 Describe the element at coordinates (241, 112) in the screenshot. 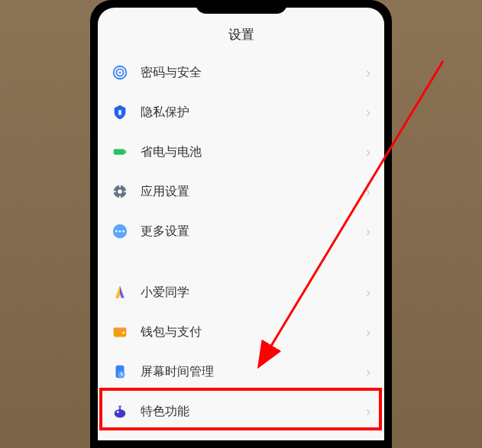

I see `item-privacy-protection: 隐私保护 ›` at that location.